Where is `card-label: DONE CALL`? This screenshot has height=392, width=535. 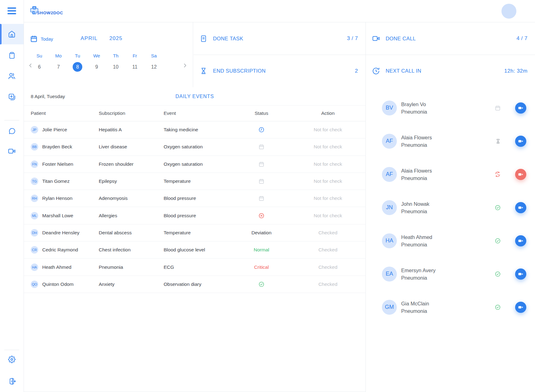 card-label: DONE CALL is located at coordinates (401, 38).